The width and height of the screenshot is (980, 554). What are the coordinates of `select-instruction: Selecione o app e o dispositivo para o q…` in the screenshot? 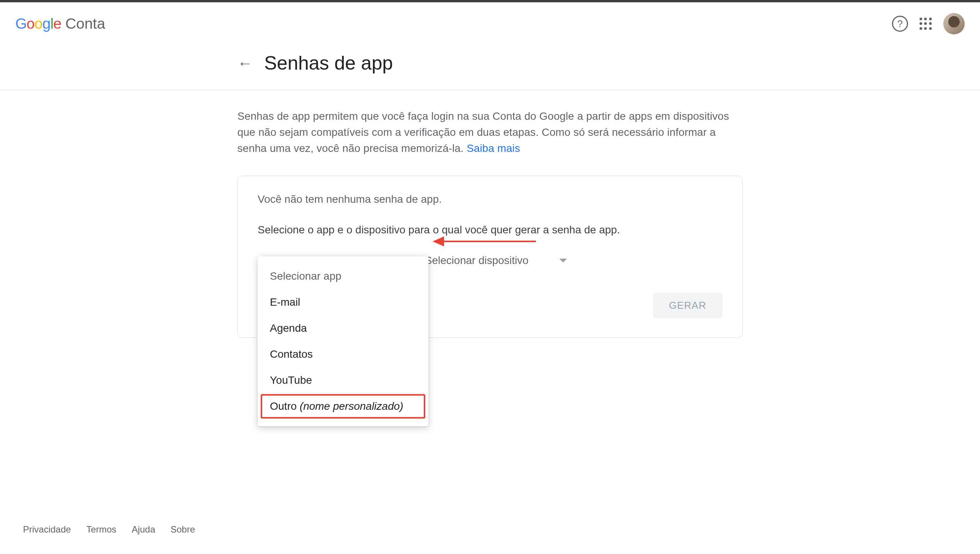 It's located at (490, 230).